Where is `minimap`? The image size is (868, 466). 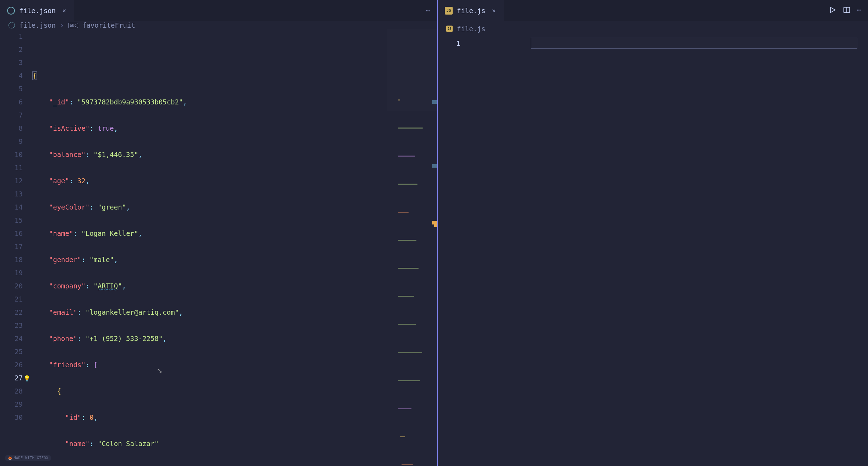 minimap is located at coordinates (412, 248).